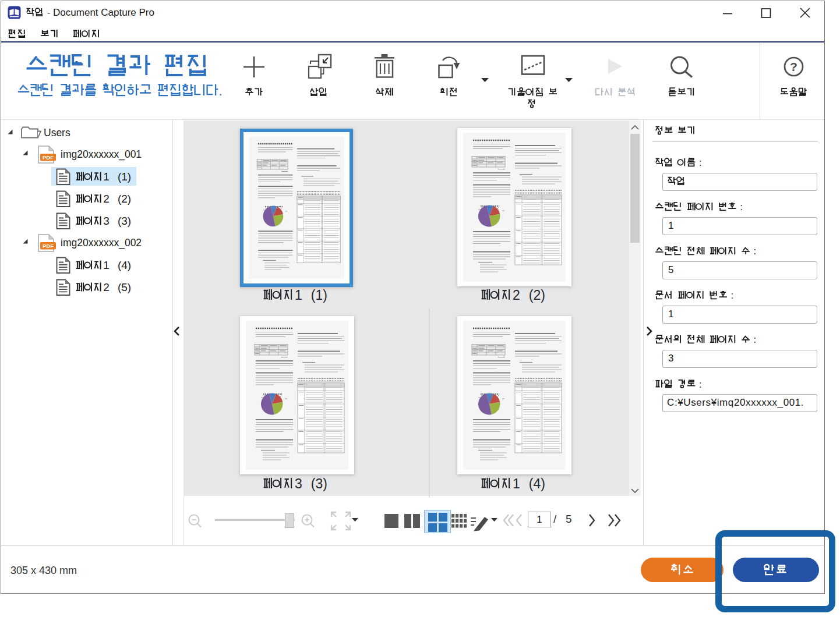 The image size is (840, 617). Describe the element at coordinates (118, 13) in the screenshot. I see `svg-text: Capture` at that location.